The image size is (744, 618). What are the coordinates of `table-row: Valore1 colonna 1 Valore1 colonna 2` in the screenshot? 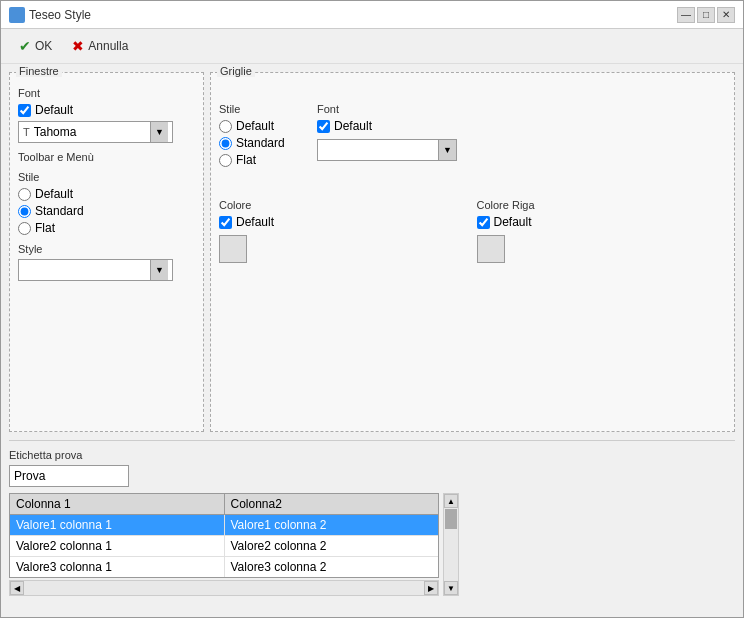 It's located at (224, 526).